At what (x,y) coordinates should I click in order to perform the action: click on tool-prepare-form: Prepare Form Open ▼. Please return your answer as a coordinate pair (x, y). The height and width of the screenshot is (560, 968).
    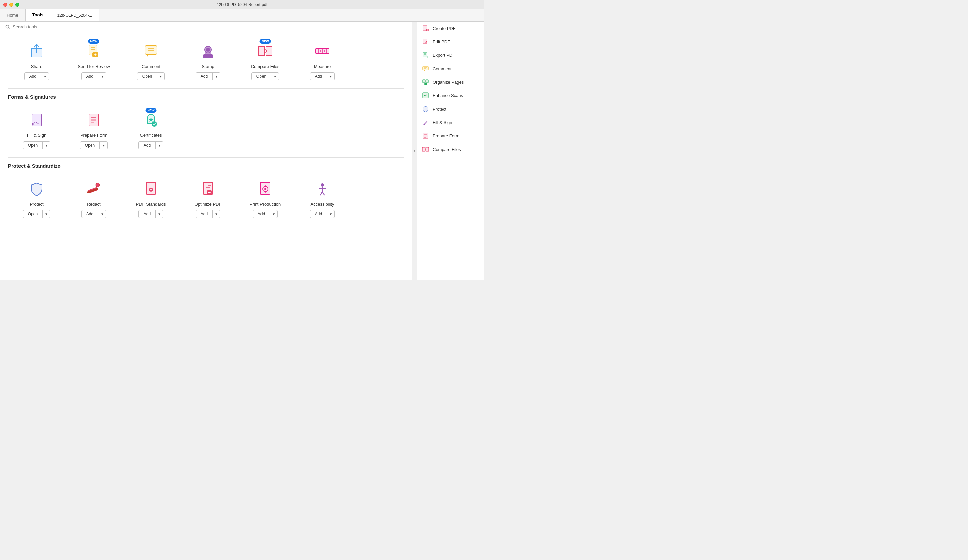
    Looking at the image, I should click on (94, 131).